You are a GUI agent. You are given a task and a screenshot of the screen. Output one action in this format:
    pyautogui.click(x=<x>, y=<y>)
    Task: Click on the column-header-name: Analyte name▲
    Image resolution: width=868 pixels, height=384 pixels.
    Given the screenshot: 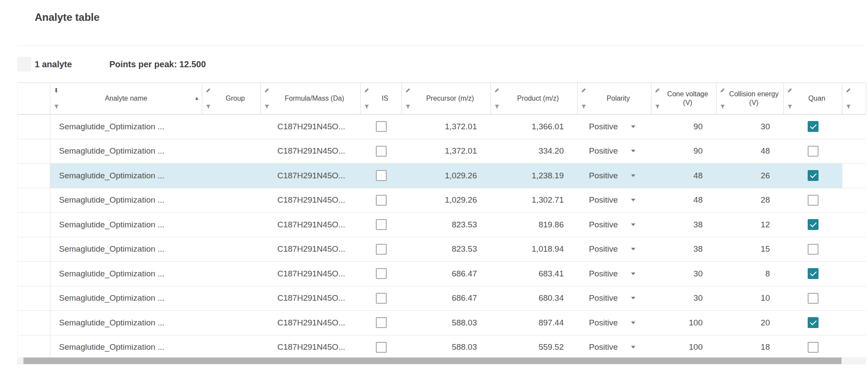 What is the action you would take?
    pyautogui.click(x=126, y=98)
    